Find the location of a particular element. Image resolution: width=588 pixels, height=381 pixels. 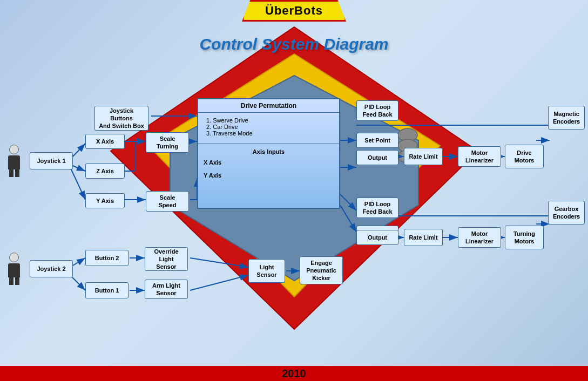

motor-linear2-box: Motor Linearizer is located at coordinates (479, 237).